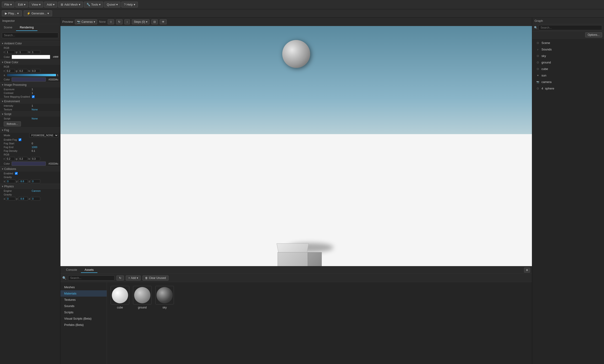 Image resolution: width=604 pixels, height=364 pixels. What do you see at coordinates (10, 71) in the screenshot?
I see `clear-r-input` at bounding box center [10, 71].